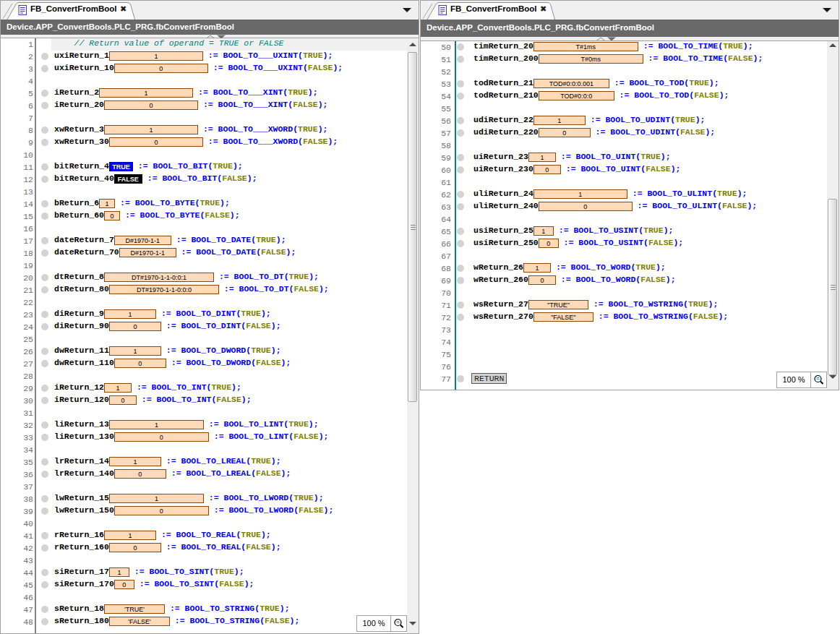 This screenshot has width=840, height=634. Describe the element at coordinates (210, 499) in the screenshot. I see `code-line-38: 38lwReturn_151 := BOOL_TO_LWORD(TRUE);` at that location.